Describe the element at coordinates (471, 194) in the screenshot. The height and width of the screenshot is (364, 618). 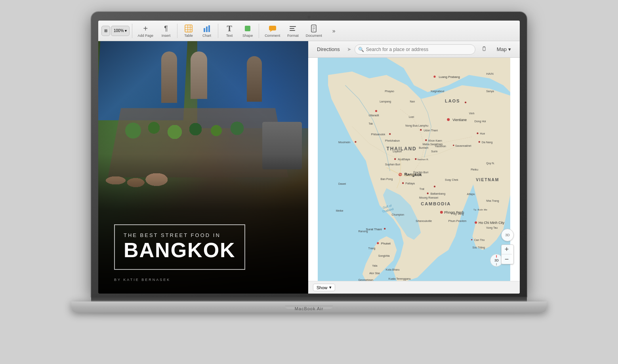
I see `svg-text: Attapu` at that location.